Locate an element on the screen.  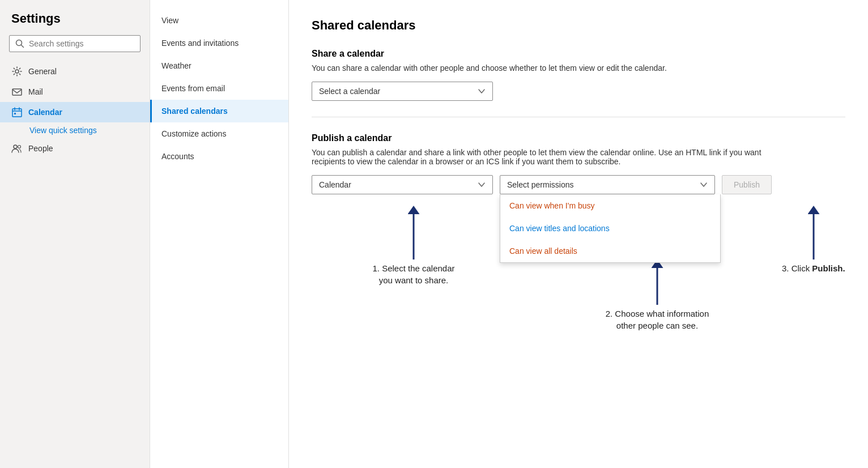
publish-section-desc: You can publish a calendar and share a l… is located at coordinates (544, 157).